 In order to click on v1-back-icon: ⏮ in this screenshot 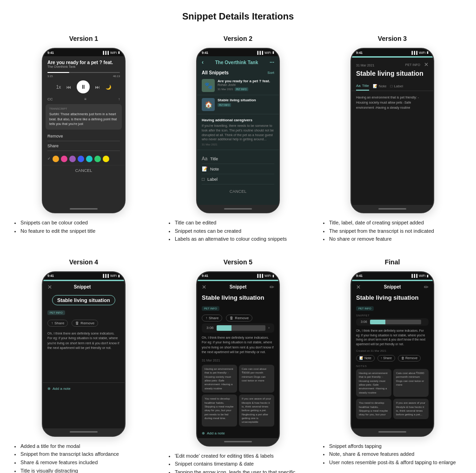, I will do `click(69, 87)`.